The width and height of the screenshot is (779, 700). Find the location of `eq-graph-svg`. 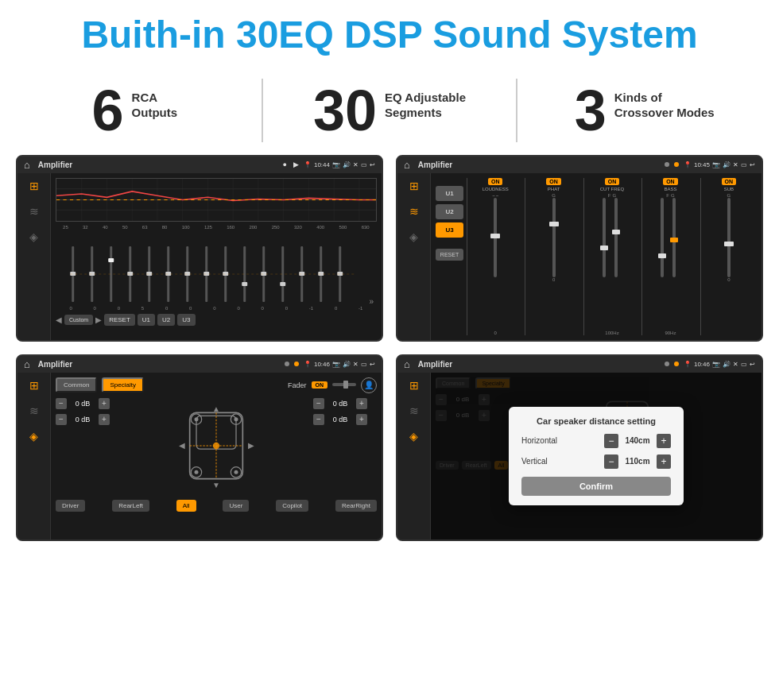

eq-graph-svg is located at coordinates (216, 200).